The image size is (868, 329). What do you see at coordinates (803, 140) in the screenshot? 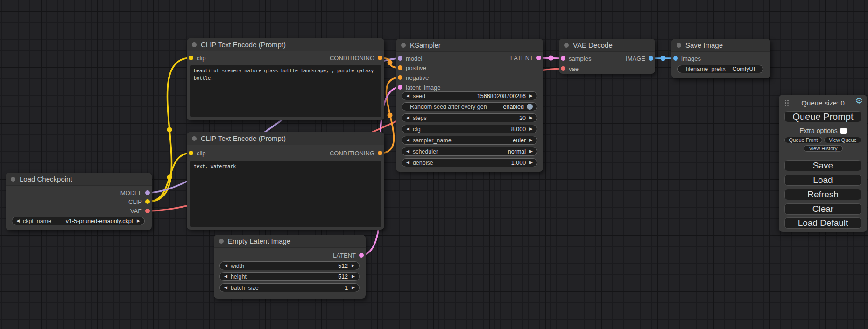
I see `queue-front-button: Queue Front` at bounding box center [803, 140].